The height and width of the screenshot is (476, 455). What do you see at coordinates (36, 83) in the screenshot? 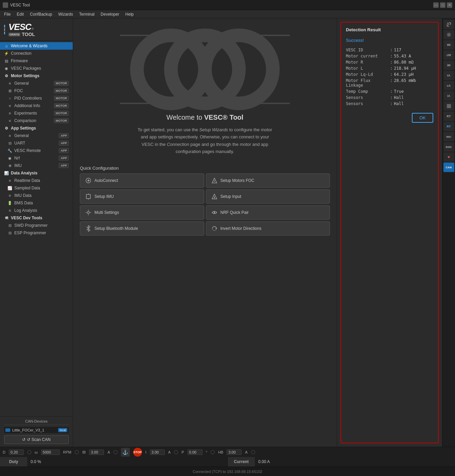
I see `sidebar-item-general-motor: ≡ General MOTOR` at bounding box center [36, 83].